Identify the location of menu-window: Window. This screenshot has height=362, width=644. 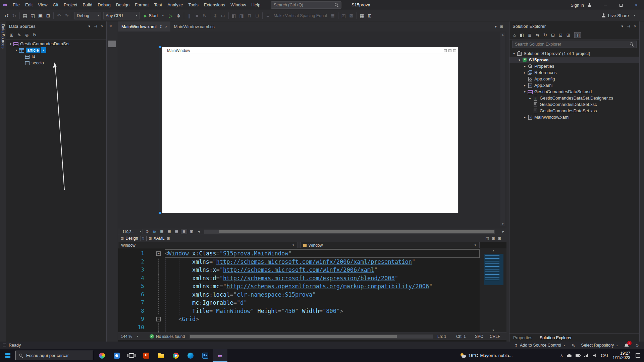
(238, 5).